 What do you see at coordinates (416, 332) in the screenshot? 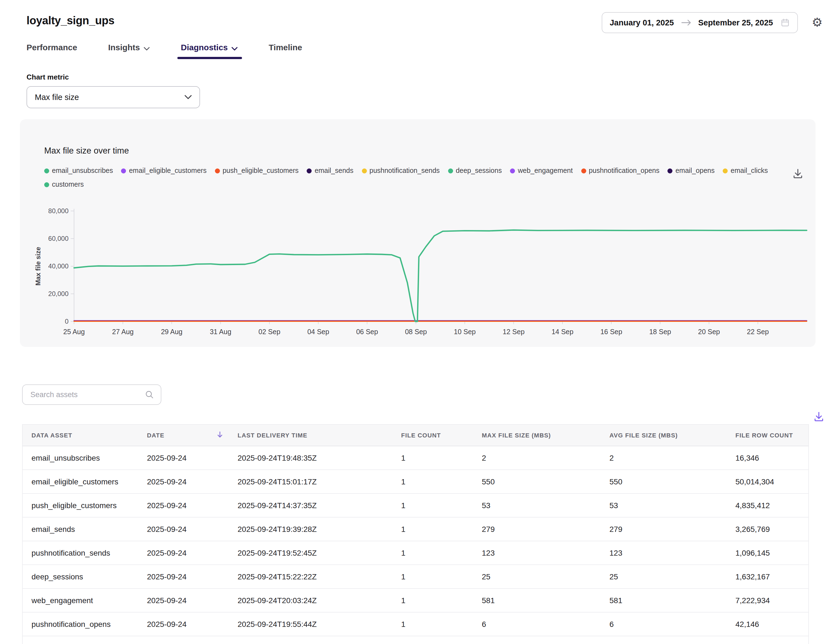
I see `x-tick-label: 08 Sep` at bounding box center [416, 332].